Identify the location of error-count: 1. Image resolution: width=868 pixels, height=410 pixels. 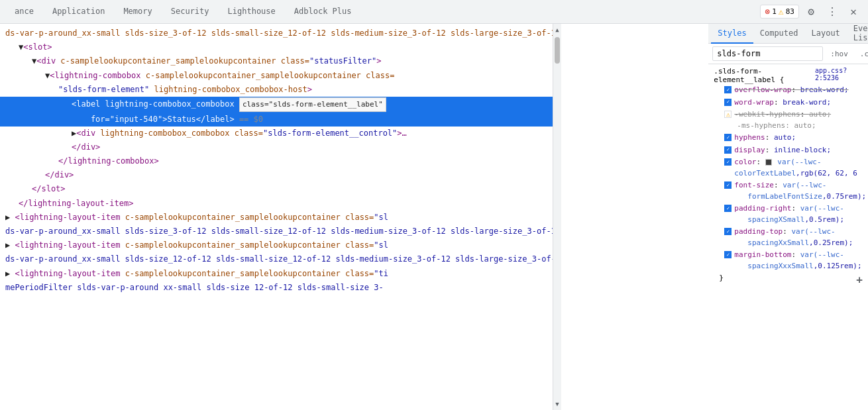
(774, 12).